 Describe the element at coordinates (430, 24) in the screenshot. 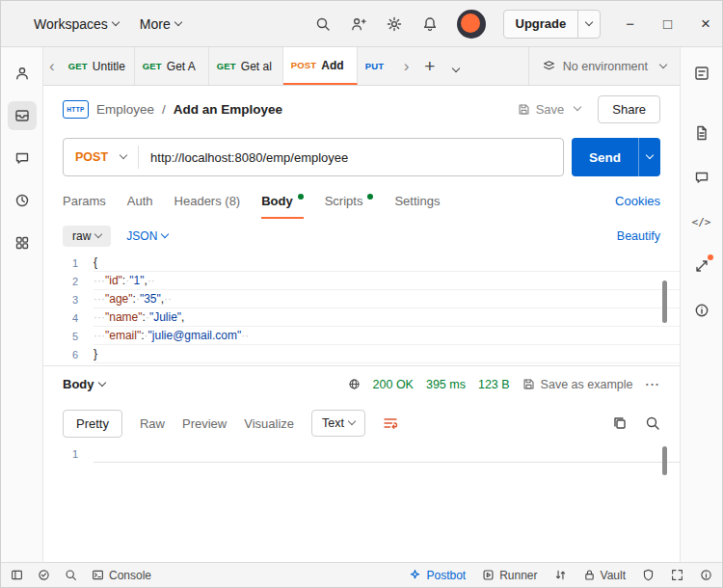

I see `notifications-bell-icon` at that location.